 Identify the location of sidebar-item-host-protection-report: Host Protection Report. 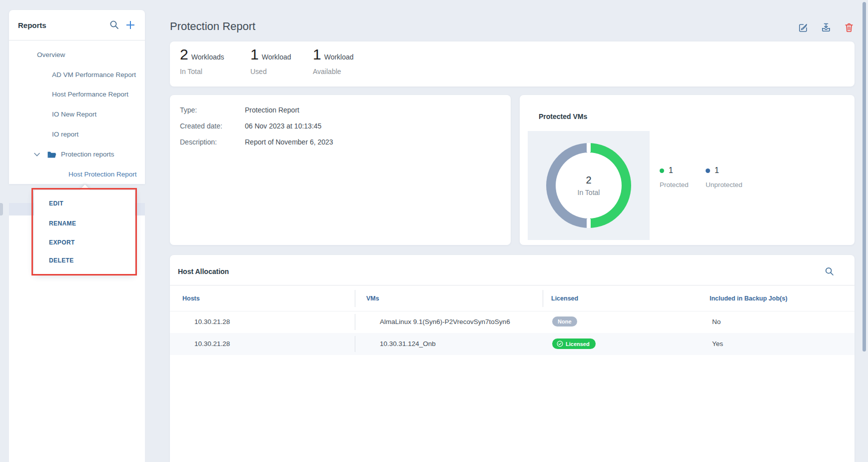
(103, 174).